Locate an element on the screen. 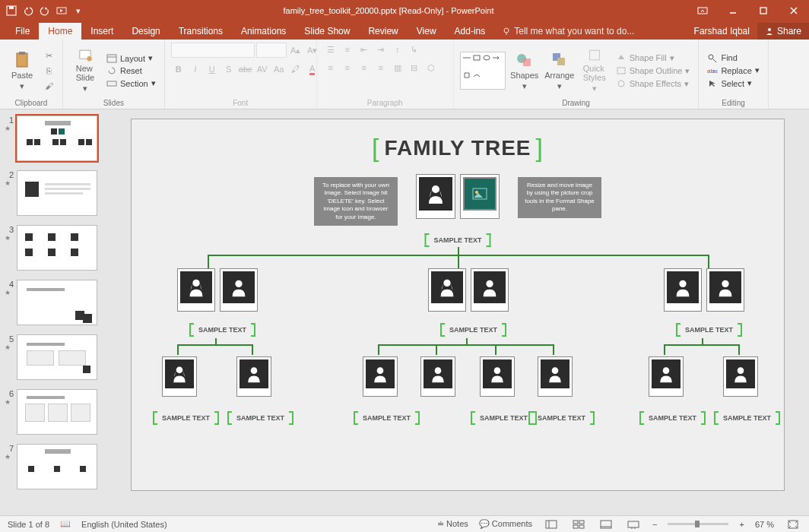 The image size is (809, 532). copy-icon: ⎘ is located at coordinates (49, 71).